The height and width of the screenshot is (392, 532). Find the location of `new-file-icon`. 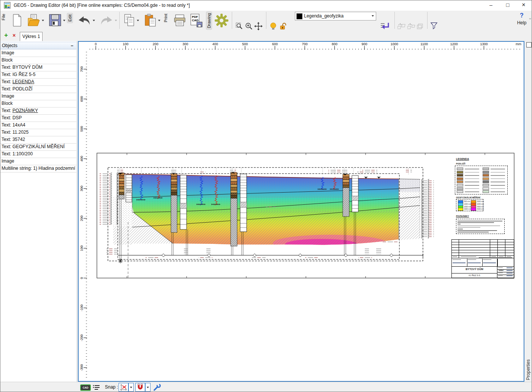

new-file-icon is located at coordinates (17, 21).